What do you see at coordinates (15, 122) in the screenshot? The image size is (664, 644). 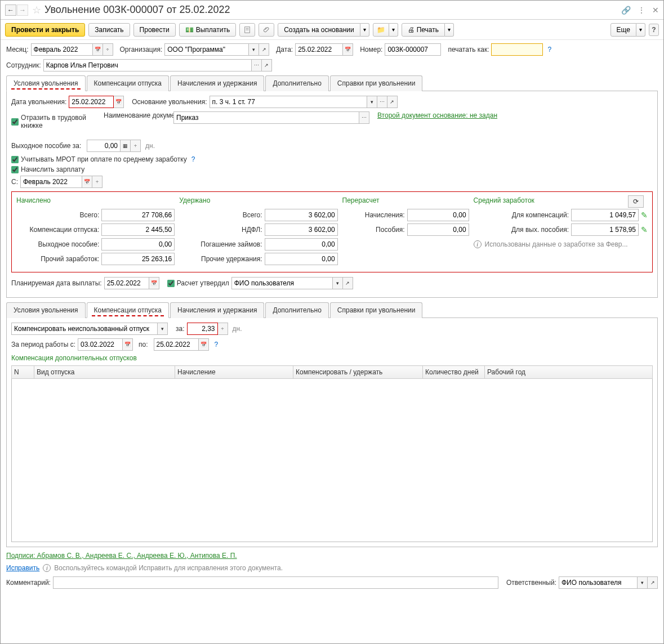 I see `workbook-checkbox` at bounding box center [15, 122].